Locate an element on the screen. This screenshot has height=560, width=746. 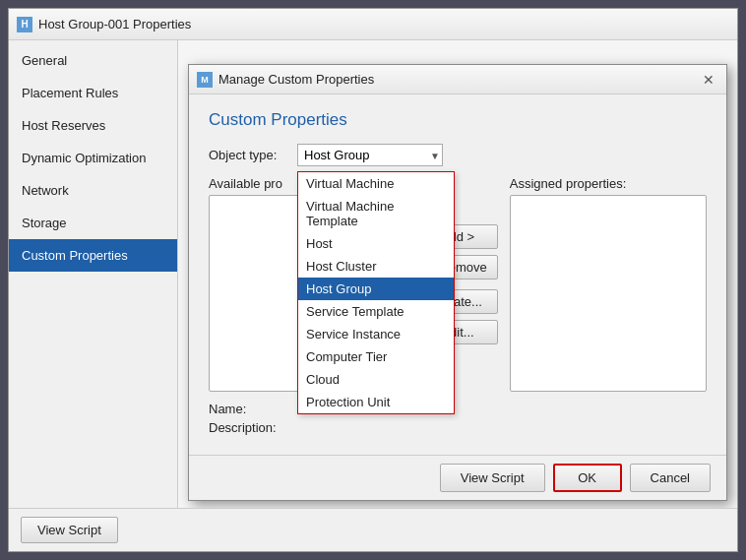
object-type-select: Host Group is located at coordinates (370, 156).